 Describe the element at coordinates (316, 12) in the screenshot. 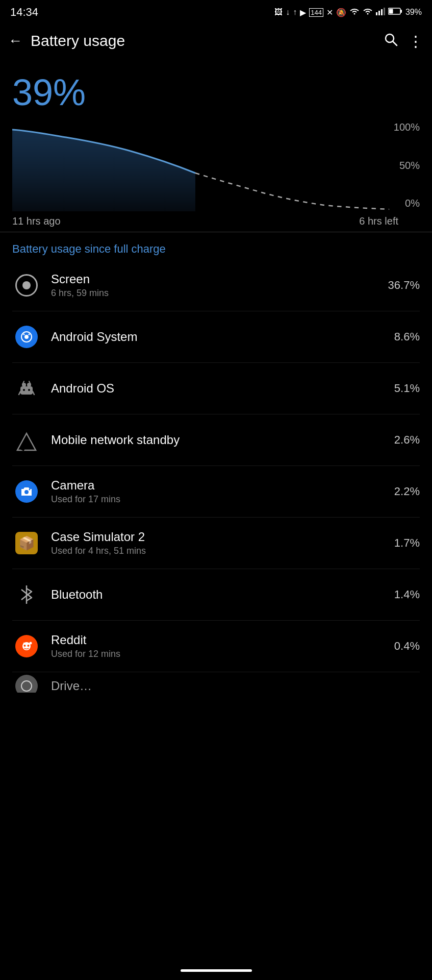

I see `signal-144-icon: 144` at that location.